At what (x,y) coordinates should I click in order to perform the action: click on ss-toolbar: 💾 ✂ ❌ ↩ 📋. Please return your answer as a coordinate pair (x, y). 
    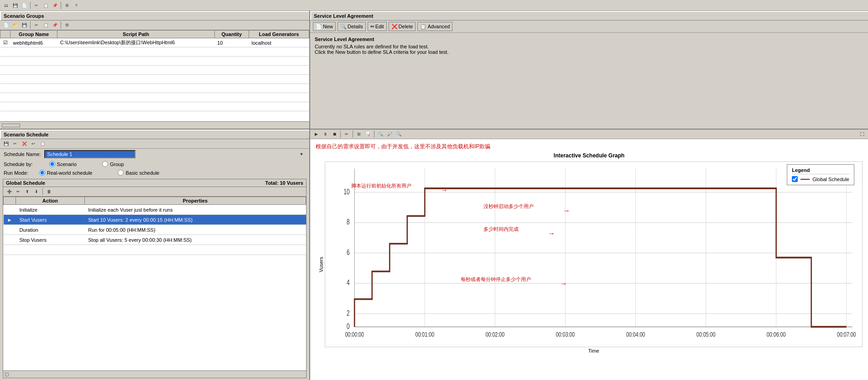
    Looking at the image, I should click on (155, 144).